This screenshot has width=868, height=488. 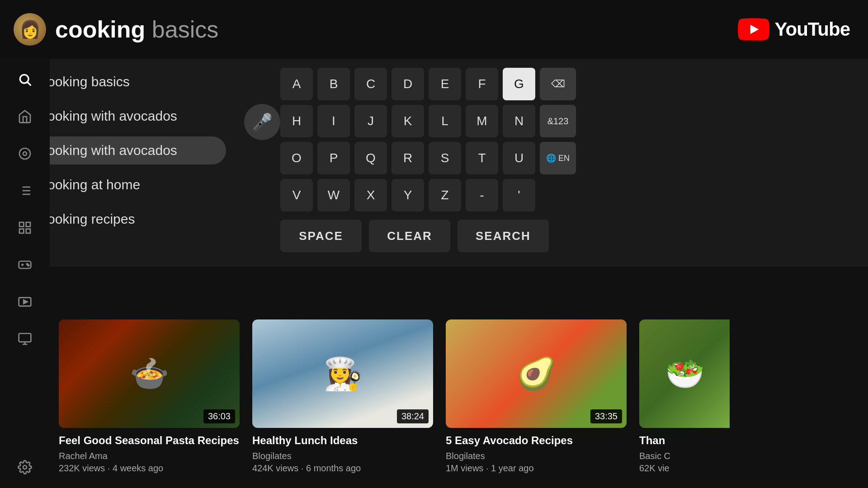 I want to click on key-G: G, so click(x=519, y=84).